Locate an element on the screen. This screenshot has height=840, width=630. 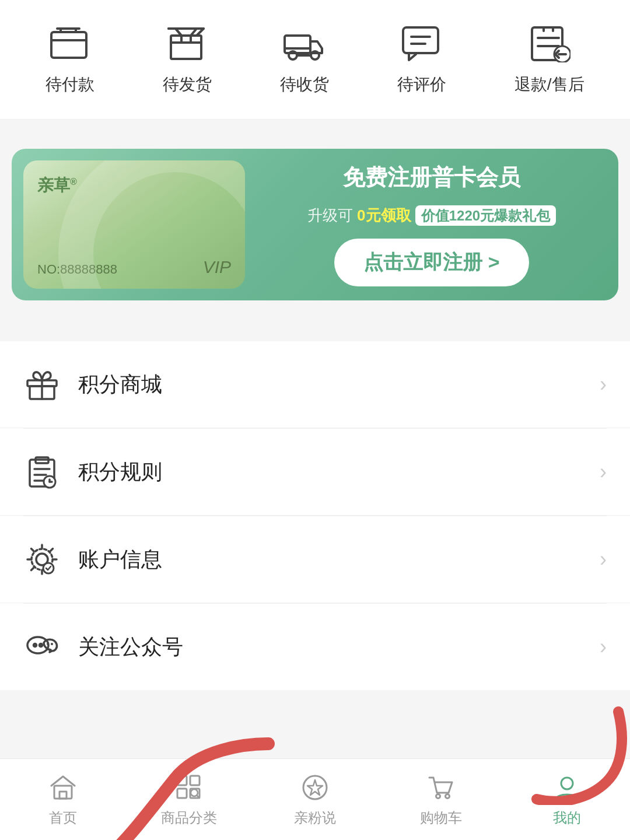
refund-label: 退款/售后 is located at coordinates (550, 85).